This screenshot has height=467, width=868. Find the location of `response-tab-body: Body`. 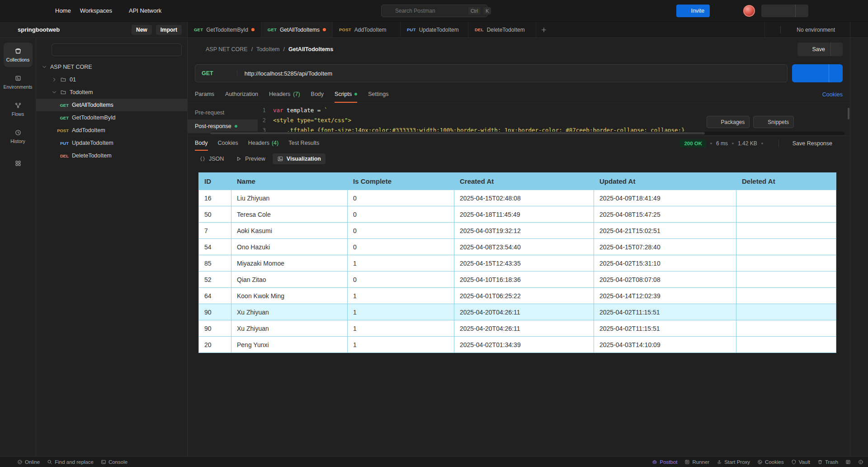

response-tab-body: Body is located at coordinates (202, 143).